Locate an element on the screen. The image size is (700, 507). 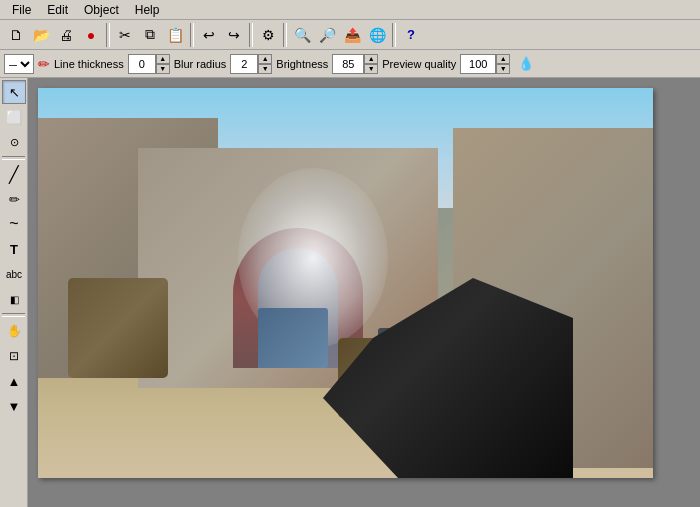
blur-radius-label: Blur radius is located at coordinates (200, 64).